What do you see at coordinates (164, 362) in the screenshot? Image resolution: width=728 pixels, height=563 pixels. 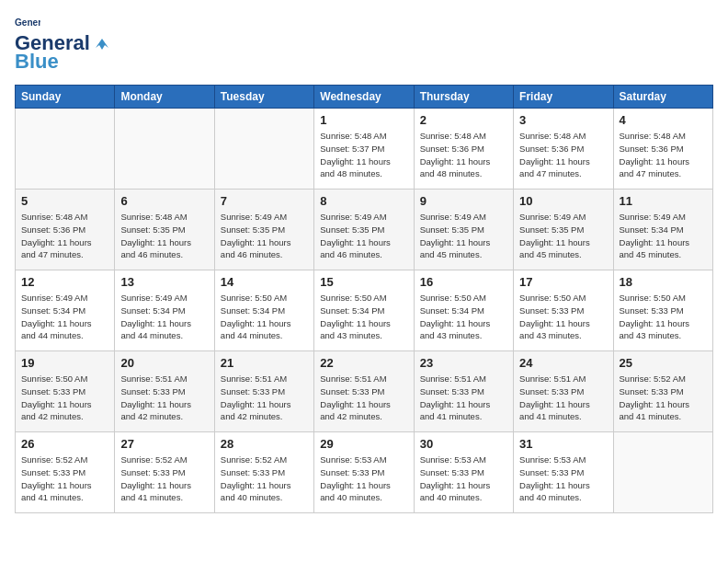 I see `day-number: 20` at bounding box center [164, 362].